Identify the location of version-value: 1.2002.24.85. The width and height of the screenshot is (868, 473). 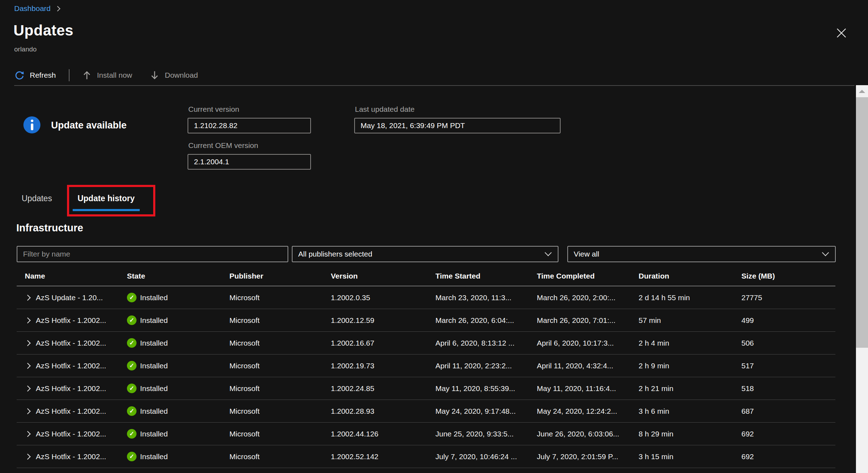
(383, 389).